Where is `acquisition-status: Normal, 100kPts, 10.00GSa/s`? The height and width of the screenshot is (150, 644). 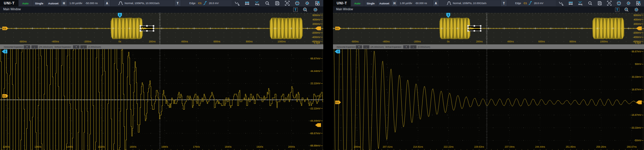 acquisition-status: Normal, 100kPts, 10.00GSa/s is located at coordinates (470, 3).